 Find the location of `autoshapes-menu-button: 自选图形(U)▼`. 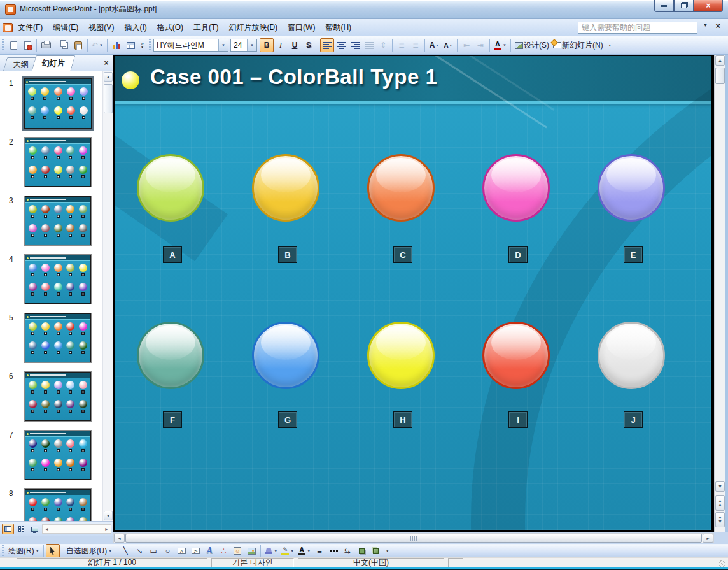

autoshapes-menu-button: 自选图形(U)▼ is located at coordinates (89, 551).